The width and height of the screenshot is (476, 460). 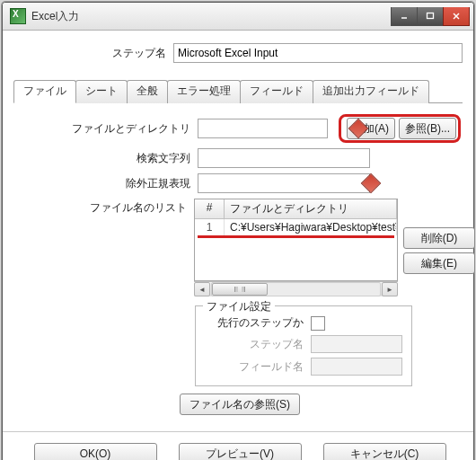 What do you see at coordinates (258, 345) in the screenshot?
I see `stepname-label: ステップ名` at bounding box center [258, 345].